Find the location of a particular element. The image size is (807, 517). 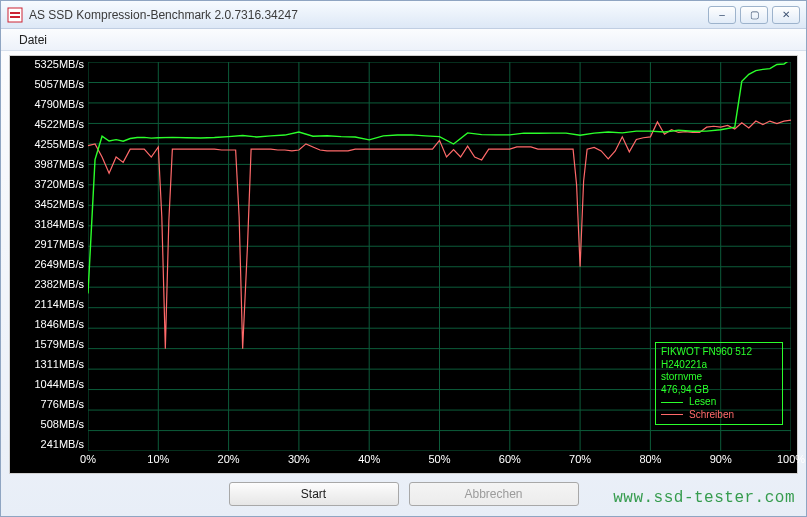

close-button: ✕ is located at coordinates (786, 15).